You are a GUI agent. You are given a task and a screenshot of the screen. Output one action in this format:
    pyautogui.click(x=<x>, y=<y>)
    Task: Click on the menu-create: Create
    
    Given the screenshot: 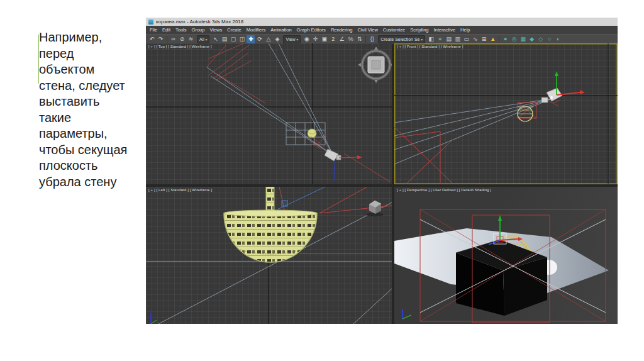 What is the action you would take?
    pyautogui.click(x=234, y=30)
    